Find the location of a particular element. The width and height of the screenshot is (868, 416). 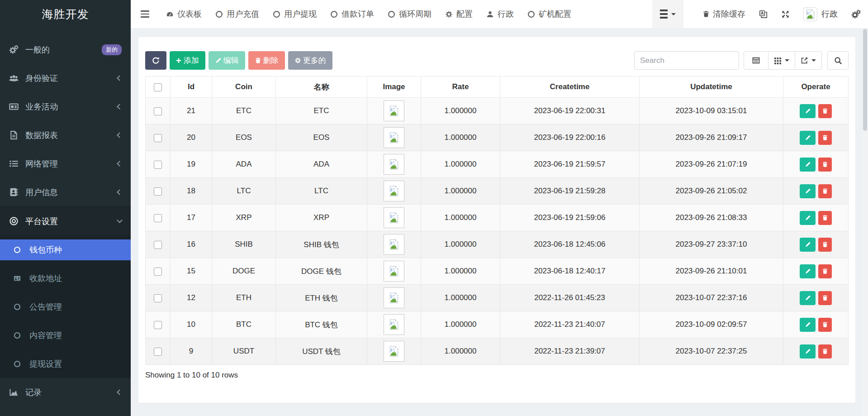

top-navbar: 仪表板用户充值用户提现借款订单循环周期配置行政矿机配置 清除缓存 行政 is located at coordinates (499, 14).